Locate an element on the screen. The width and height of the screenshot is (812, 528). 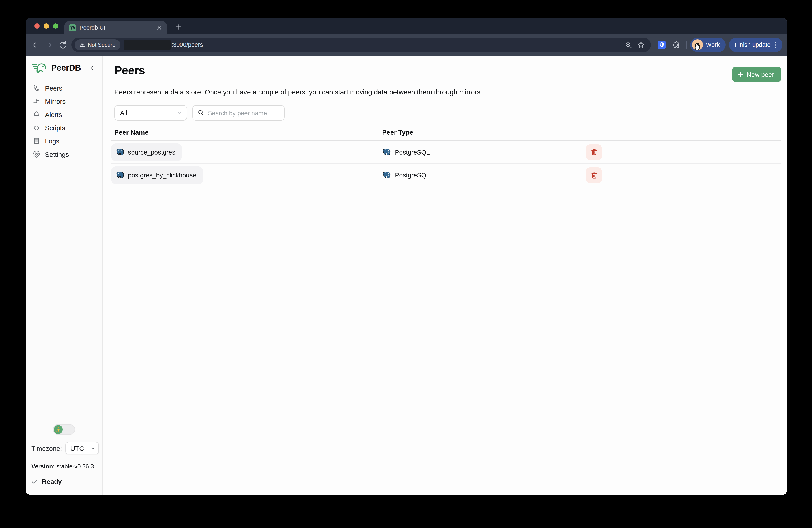
toolbar-separator is located at coordinates (686, 45).